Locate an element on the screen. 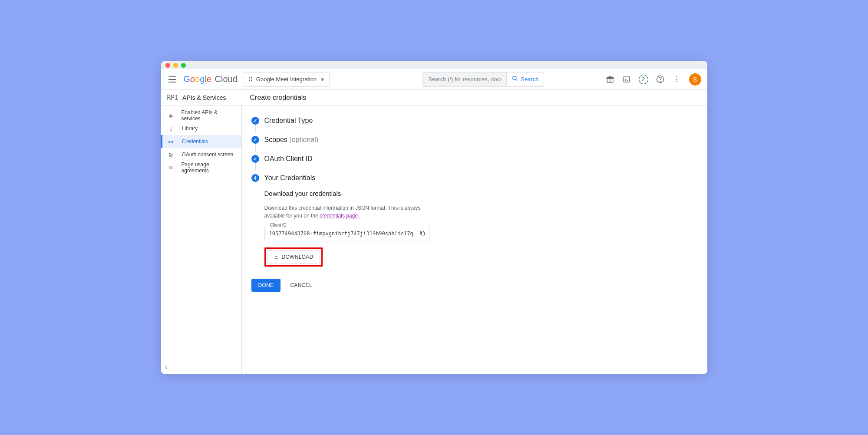 This screenshot has height=435, width=868. credentials-page-link: credentials page is located at coordinates (339, 216).